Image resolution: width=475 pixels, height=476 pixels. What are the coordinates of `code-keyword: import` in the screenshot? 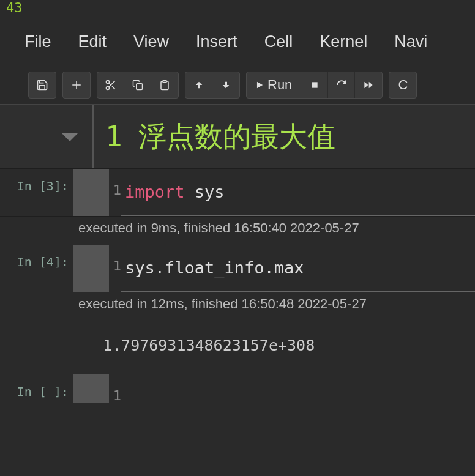 It's located at (155, 192).